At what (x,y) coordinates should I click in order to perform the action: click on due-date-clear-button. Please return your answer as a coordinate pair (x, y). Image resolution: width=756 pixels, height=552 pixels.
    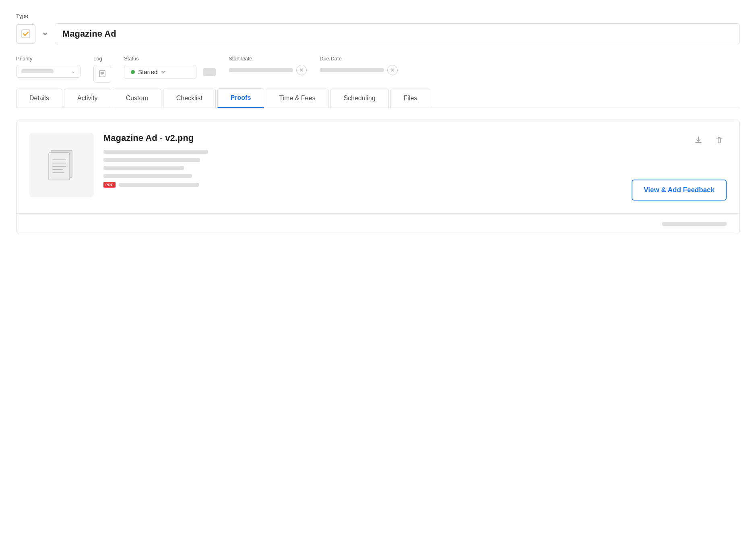
    Looking at the image, I should click on (392, 70).